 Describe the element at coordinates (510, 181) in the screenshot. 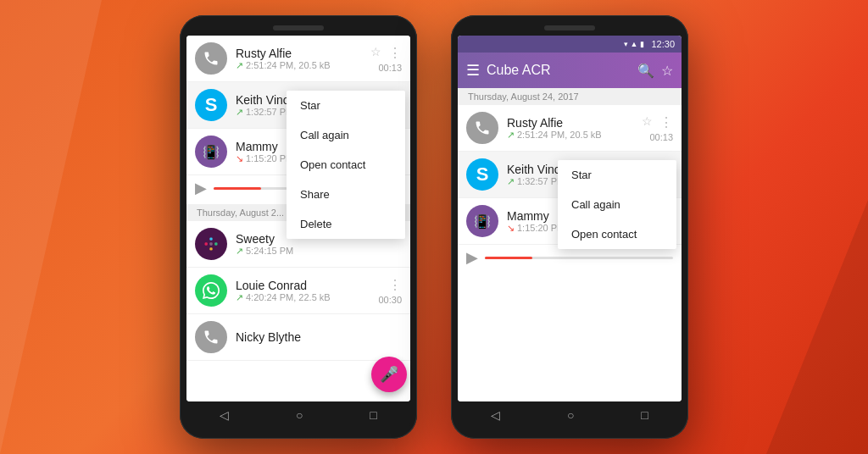

I see `arrow-keith-right: ↗` at that location.